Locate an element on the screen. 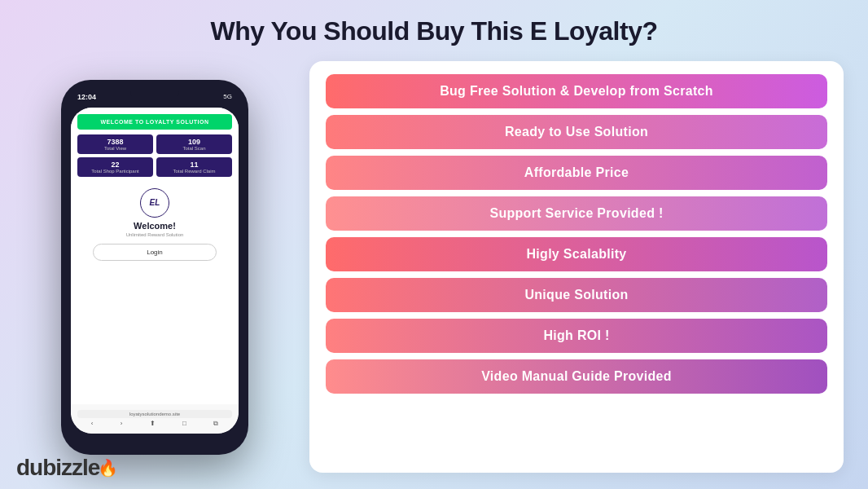 The width and height of the screenshot is (868, 489). feature-btn-8: Video Manual Guide Provided is located at coordinates (576, 377).